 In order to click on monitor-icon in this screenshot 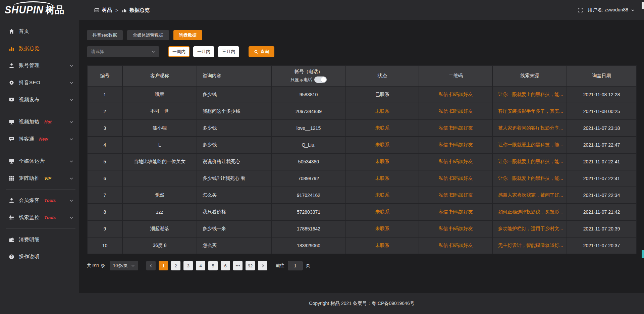, I will do `click(11, 122)`.